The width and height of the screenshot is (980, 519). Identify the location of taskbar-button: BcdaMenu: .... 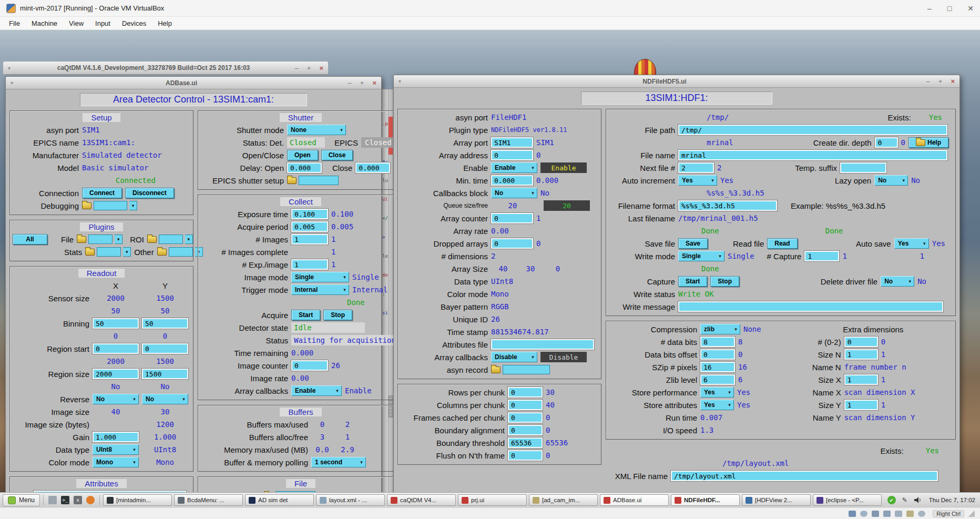
(208, 500).